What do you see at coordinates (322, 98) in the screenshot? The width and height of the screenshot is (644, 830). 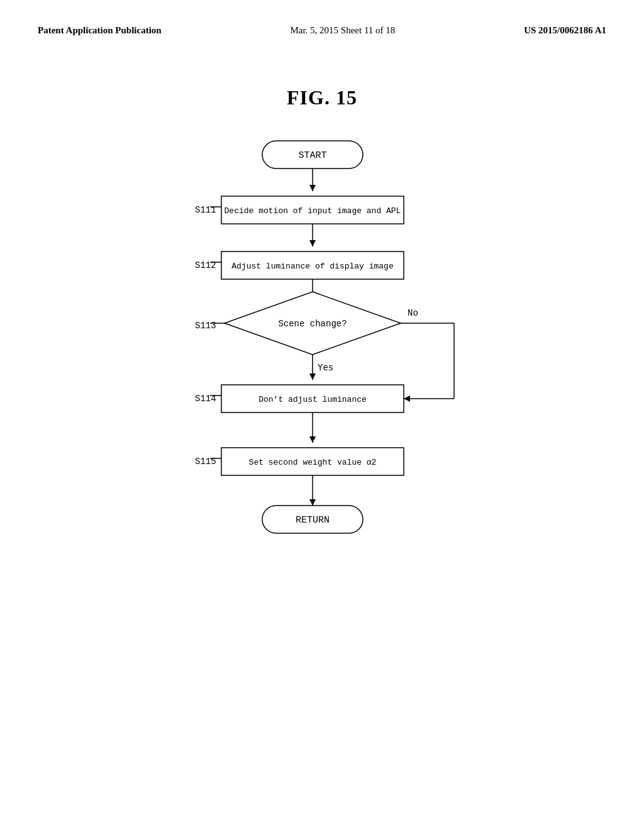 I see `figure-title: FIG. 15` at bounding box center [322, 98].